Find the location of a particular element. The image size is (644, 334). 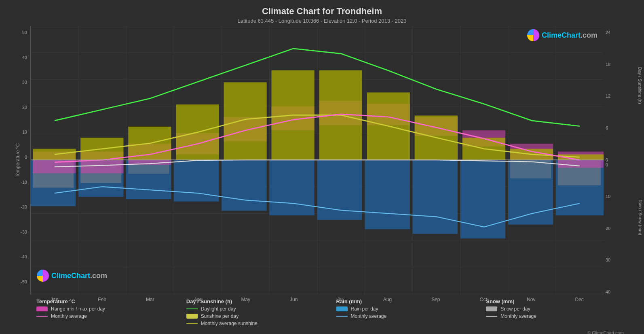

legend-label-temp-range: Range min / max per day is located at coordinates (78, 309).